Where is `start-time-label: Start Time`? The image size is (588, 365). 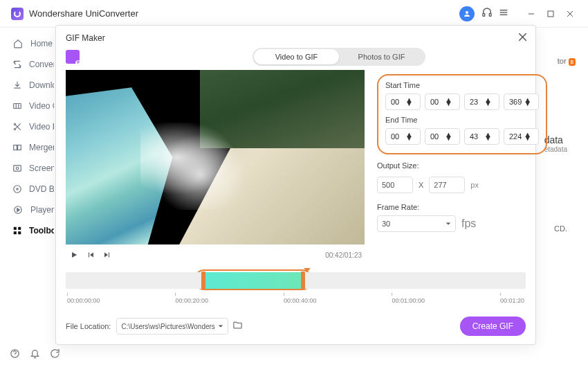 start-time-label: Start Time is located at coordinates (462, 85).